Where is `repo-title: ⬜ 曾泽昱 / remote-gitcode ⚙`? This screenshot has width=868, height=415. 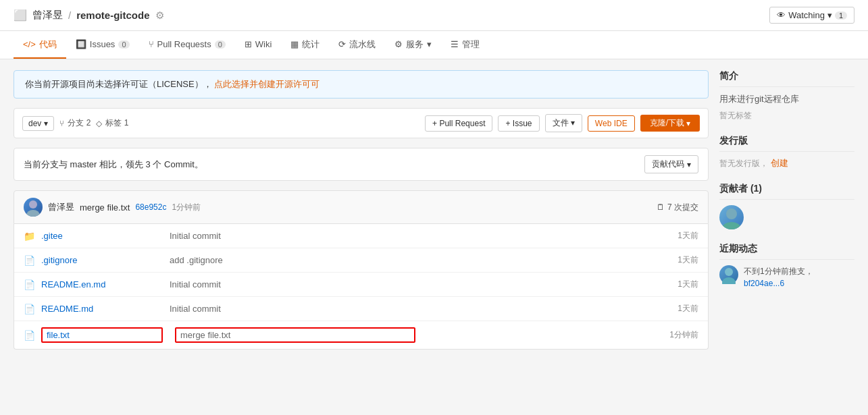
repo-title: ⬜ 曾泽昱 / remote-gitcode ⚙ is located at coordinates (89, 15).